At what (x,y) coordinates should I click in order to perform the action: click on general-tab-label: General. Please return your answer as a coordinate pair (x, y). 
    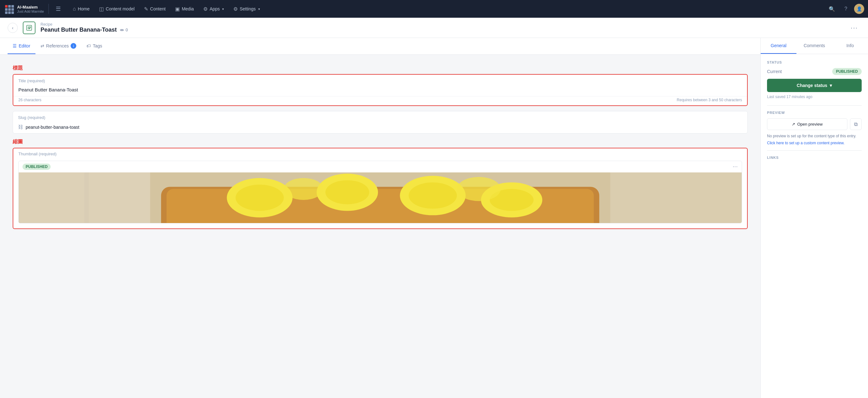
    Looking at the image, I should click on (779, 46).